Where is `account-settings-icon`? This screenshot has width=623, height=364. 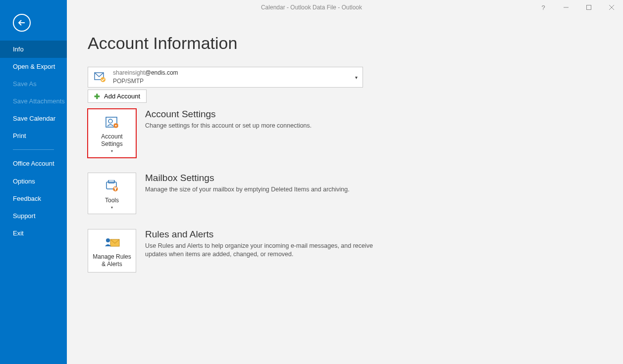
account-settings-icon is located at coordinates (112, 123).